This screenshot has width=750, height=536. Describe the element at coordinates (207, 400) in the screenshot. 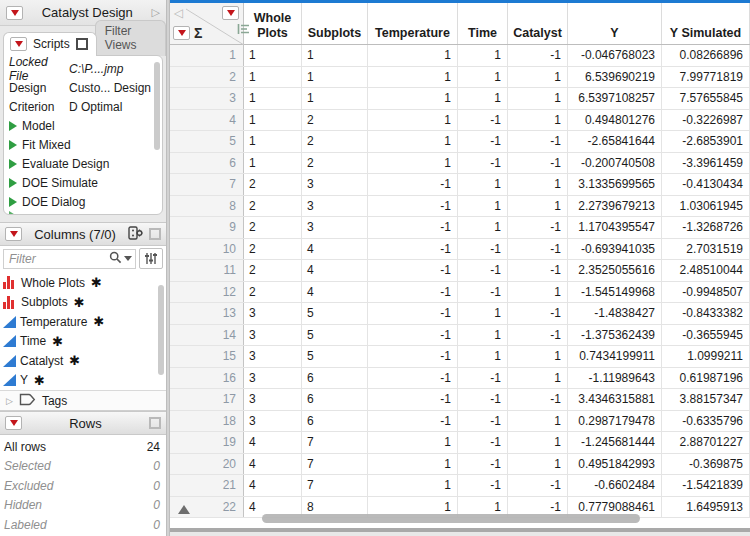

I see `row-number: 17` at that location.